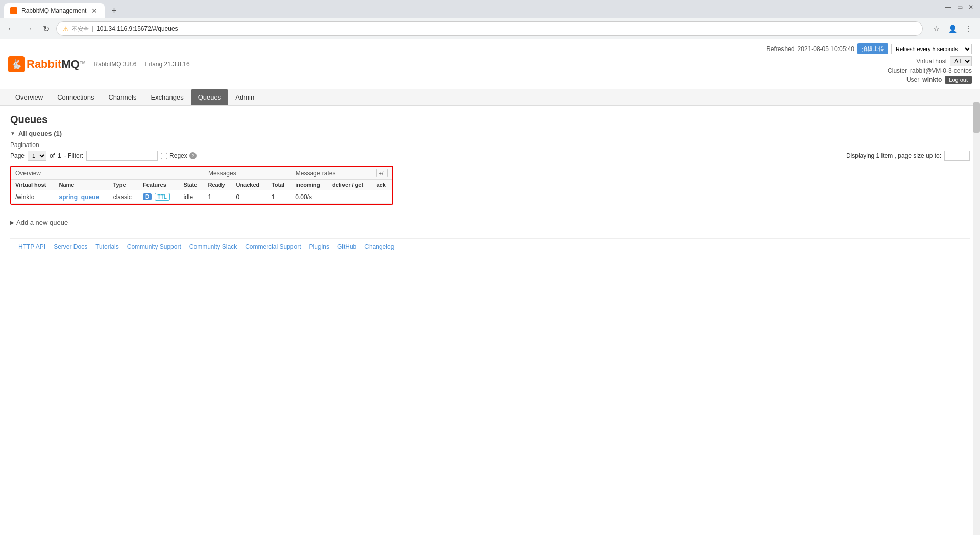 Image resolution: width=980 pixels, height=535 pixels. What do you see at coordinates (137, 29) in the screenshot?
I see `url-text: 101.34.116.9:15672/#/queues` at bounding box center [137, 29].